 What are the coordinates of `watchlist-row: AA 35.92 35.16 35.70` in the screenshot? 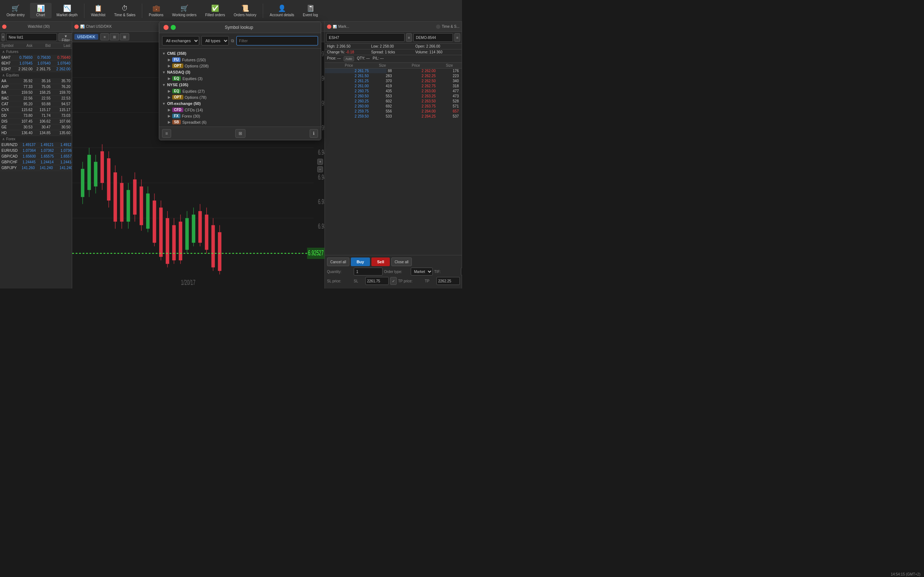 It's located at (36, 81).